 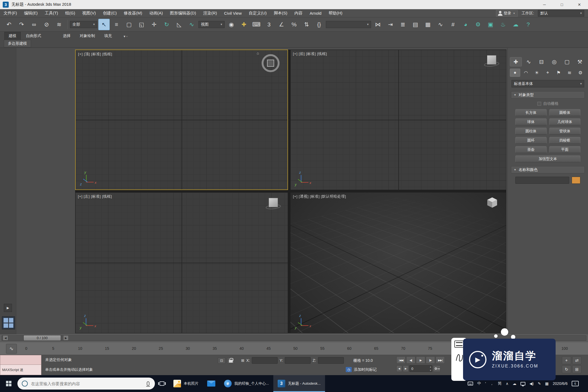 What do you see at coordinates (507, 384) in the screenshot?
I see `hidden-icons-chevron: ∧` at bounding box center [507, 384].